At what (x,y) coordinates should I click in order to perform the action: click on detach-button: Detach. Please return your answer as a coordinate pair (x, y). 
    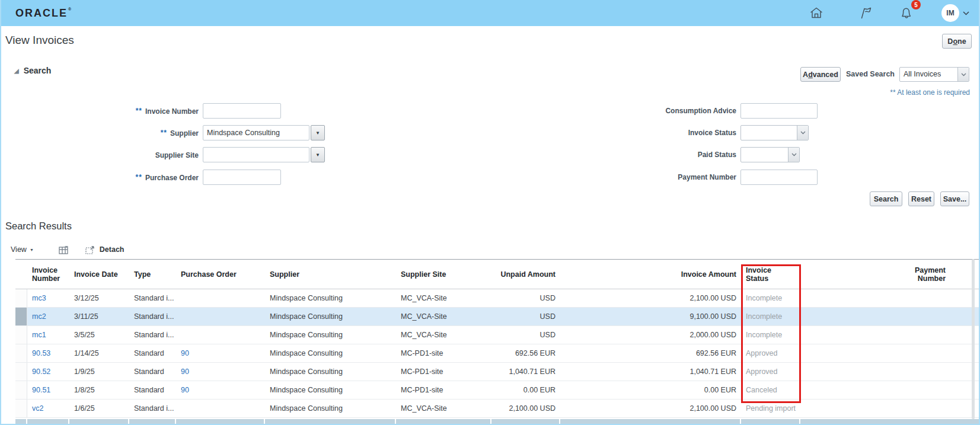
    Looking at the image, I should click on (105, 250).